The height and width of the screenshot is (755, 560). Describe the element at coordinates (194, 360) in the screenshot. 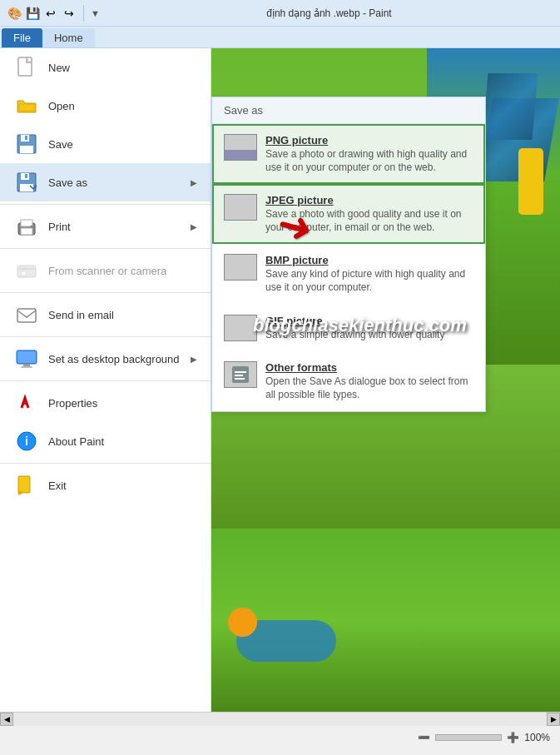

I see `desktop-arrow: ▶` at that location.